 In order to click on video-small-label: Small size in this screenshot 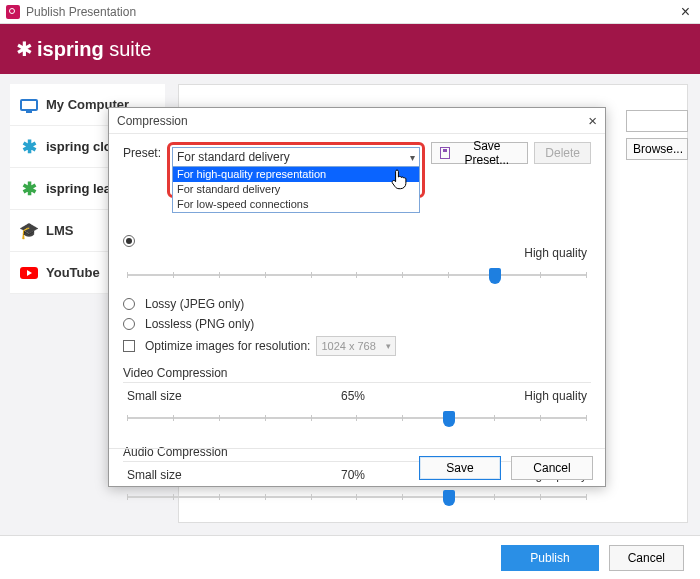, I will do `click(154, 396)`.